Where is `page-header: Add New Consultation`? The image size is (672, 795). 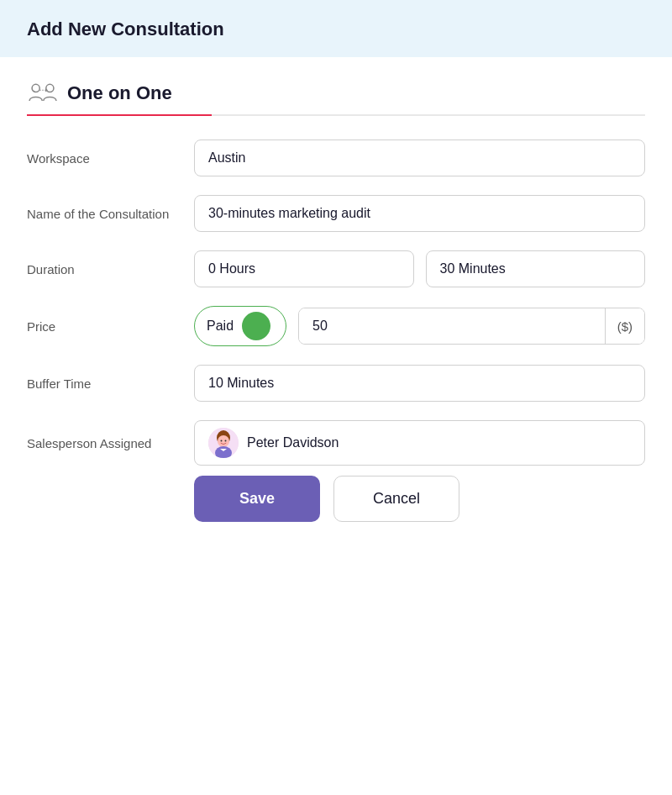
page-header: Add New Consultation is located at coordinates (336, 29).